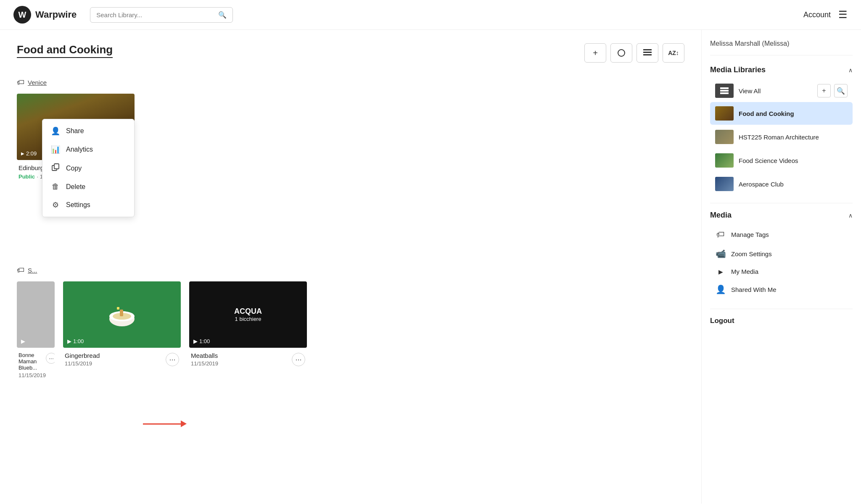  Describe the element at coordinates (36, 364) in the screenshot. I see `video-meta-bonne: Bonne Maman Blueb... 11/15/2019 ···` at that location.